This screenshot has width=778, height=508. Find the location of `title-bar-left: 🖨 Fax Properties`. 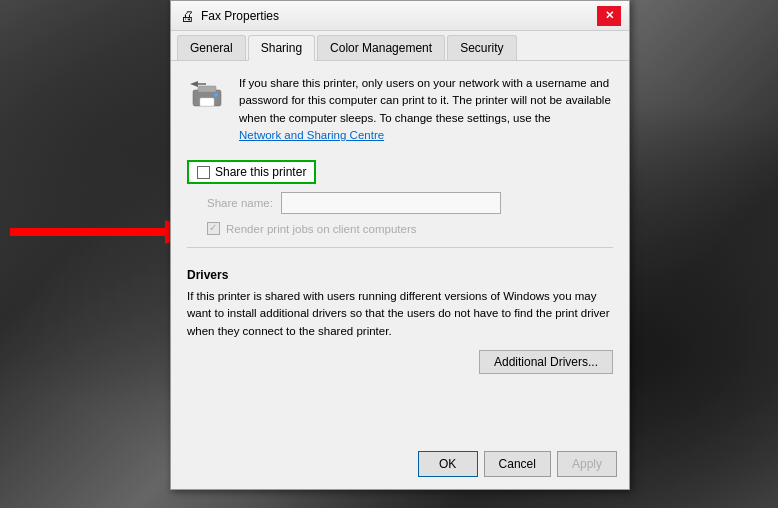

title-bar-left: 🖨 Fax Properties is located at coordinates (229, 16).